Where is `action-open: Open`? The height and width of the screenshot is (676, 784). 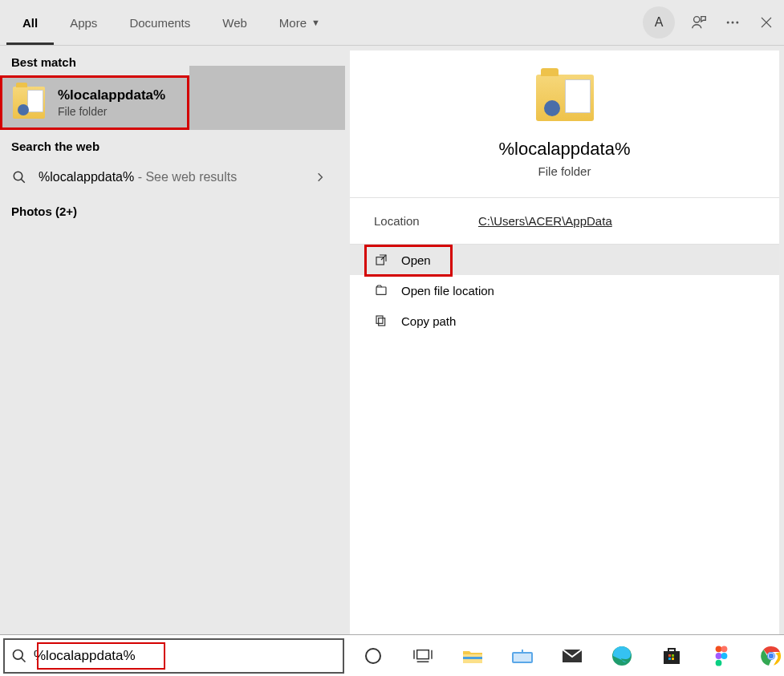
action-open: Open is located at coordinates (565, 260).